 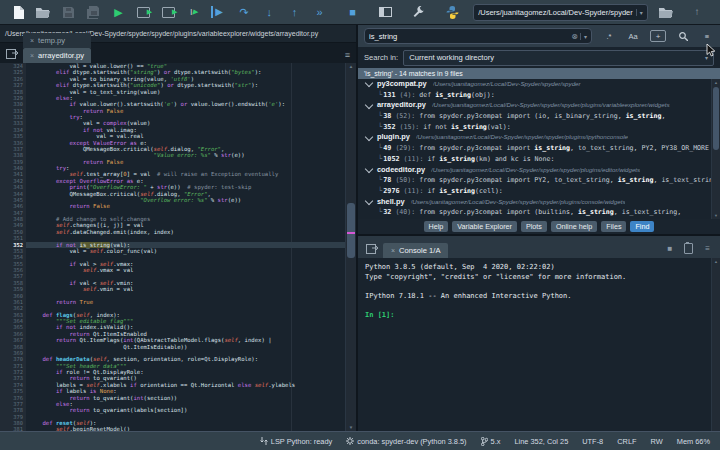 I want to click on tree-elbow-icon: └, so click(x=380, y=148).